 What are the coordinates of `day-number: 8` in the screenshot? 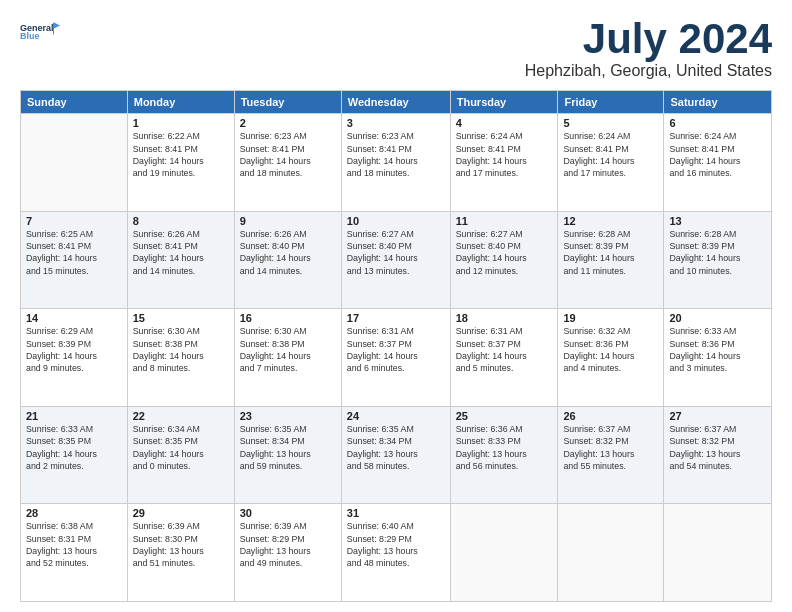 It's located at (181, 221).